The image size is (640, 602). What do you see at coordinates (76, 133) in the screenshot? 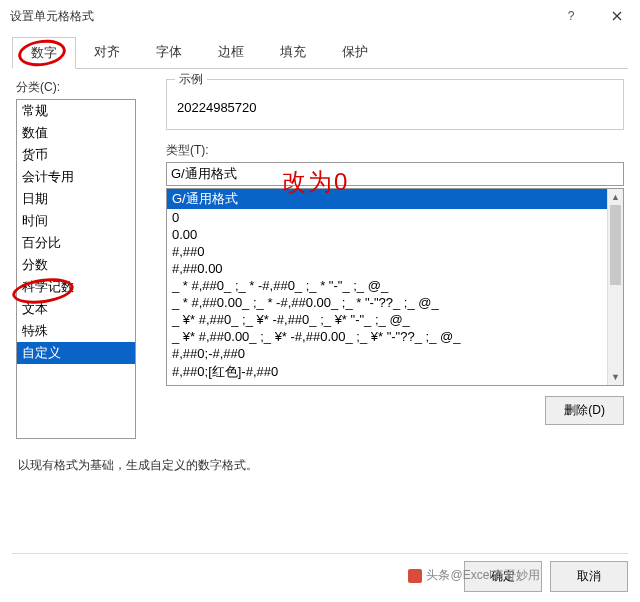
I see `category-item: 数值` at bounding box center [76, 133].